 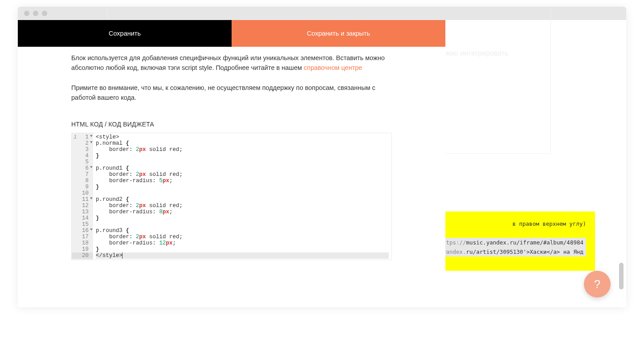 What do you see at coordinates (82, 224) in the screenshot?
I see `gutter-line: 15` at bounding box center [82, 224].